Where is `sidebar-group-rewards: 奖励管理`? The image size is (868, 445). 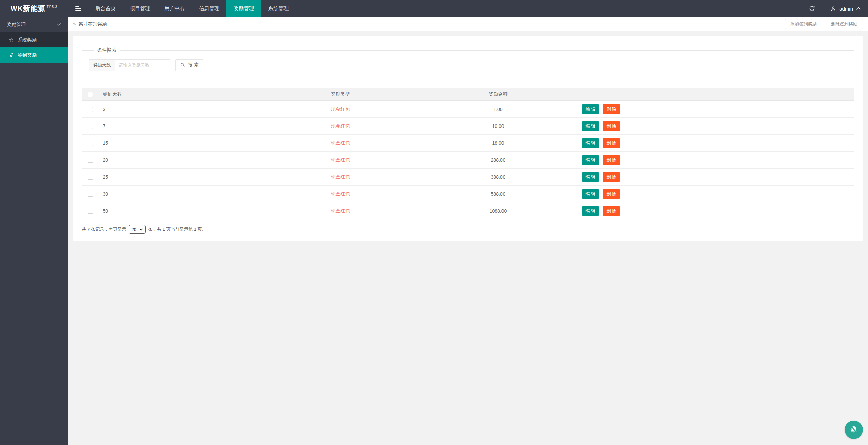 sidebar-group-rewards: 奖励管理 is located at coordinates (34, 24).